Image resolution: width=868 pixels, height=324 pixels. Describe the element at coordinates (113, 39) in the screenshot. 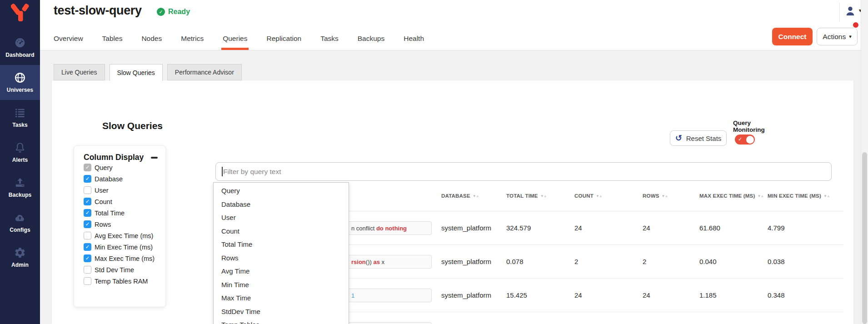

I see `tab-tables: Tables` at that location.